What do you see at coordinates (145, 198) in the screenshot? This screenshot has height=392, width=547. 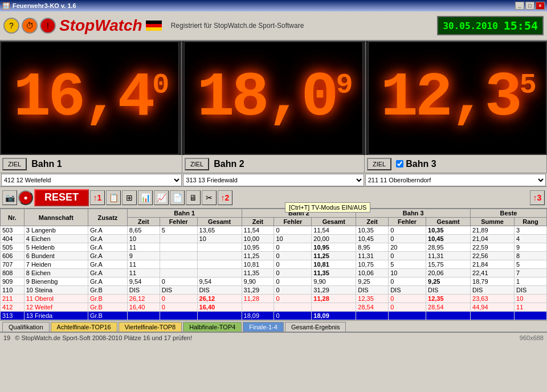 I see `table-icon: 📊` at bounding box center [145, 198].